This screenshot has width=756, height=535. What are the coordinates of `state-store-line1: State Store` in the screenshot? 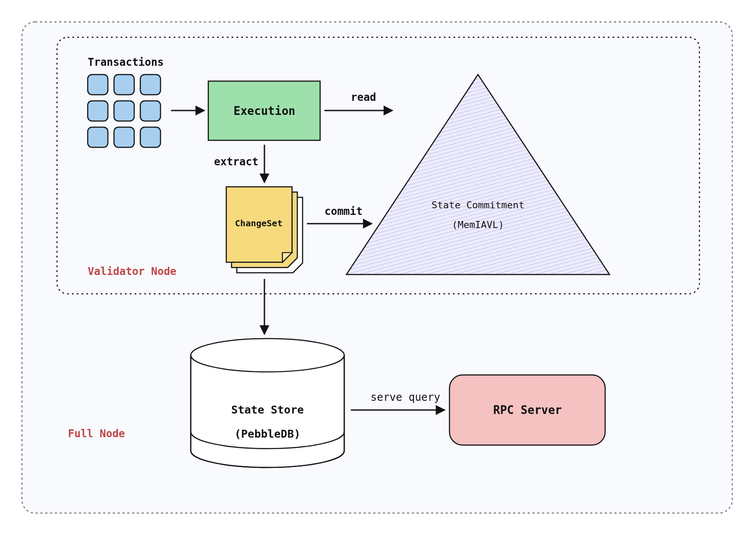 It's located at (267, 410).